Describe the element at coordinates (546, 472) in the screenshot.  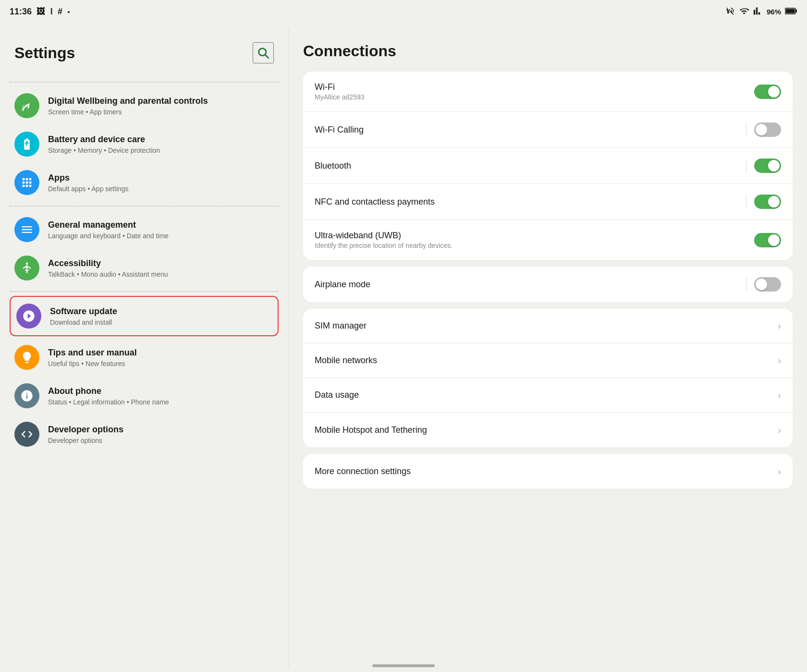
I see `more-connection-text: More connection settings` at that location.